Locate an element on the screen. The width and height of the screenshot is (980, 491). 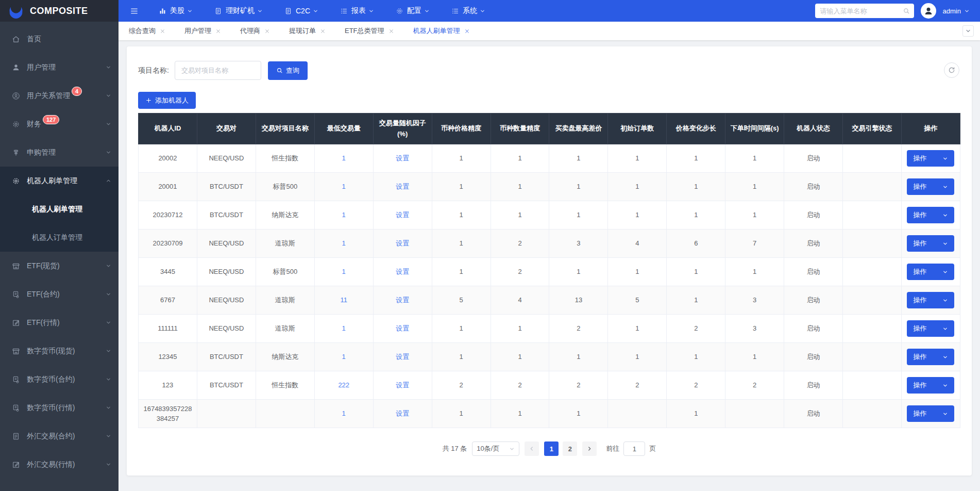
cell-value: 3445 is located at coordinates (168, 271).